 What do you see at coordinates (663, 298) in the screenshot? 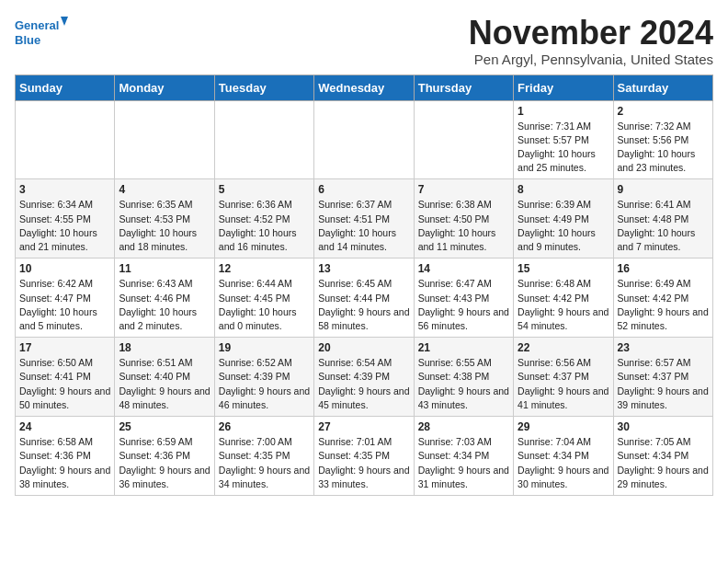
I see `calendar-cell-w3-d7: 16Sunrise: 6:49 AM Sunset: 4:42 PM Dayli…` at bounding box center [663, 298].